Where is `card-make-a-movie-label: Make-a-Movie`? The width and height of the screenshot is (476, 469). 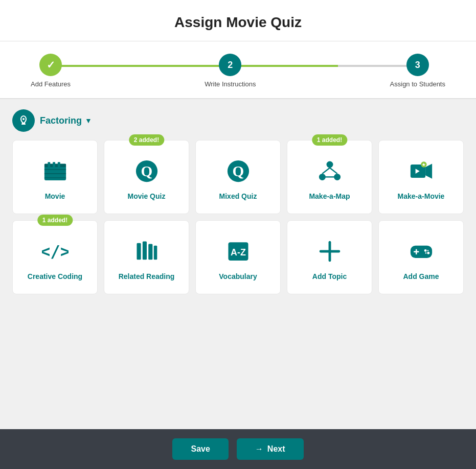
card-make-a-movie-label: Make-a-Movie is located at coordinates (421, 196).